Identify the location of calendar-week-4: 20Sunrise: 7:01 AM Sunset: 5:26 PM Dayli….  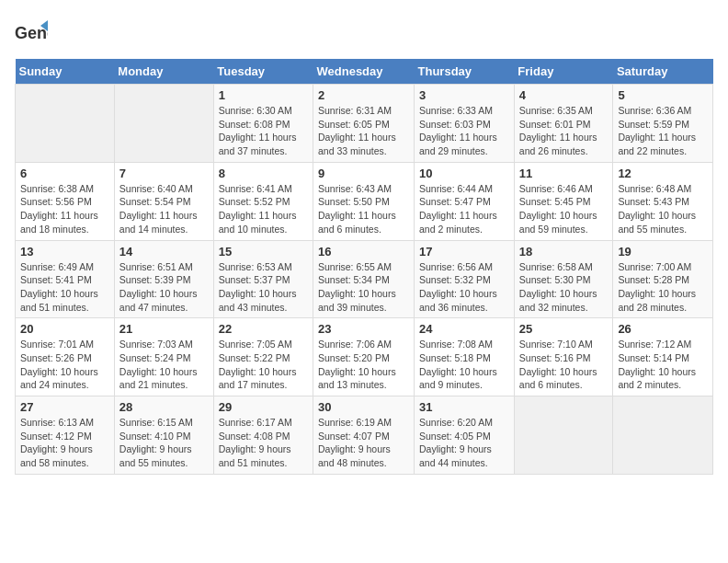
(364, 357).